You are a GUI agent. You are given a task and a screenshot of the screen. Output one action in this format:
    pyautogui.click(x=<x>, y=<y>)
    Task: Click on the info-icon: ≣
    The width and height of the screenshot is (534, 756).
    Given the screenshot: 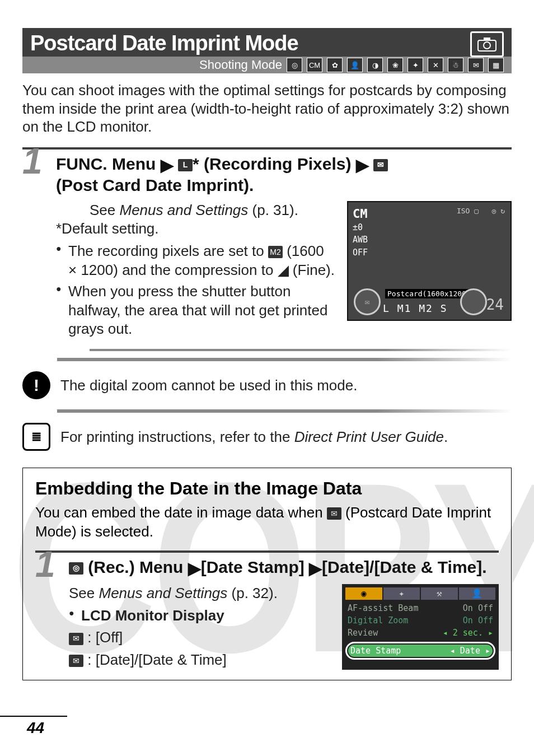 What is the action you would take?
    pyautogui.click(x=36, y=437)
    